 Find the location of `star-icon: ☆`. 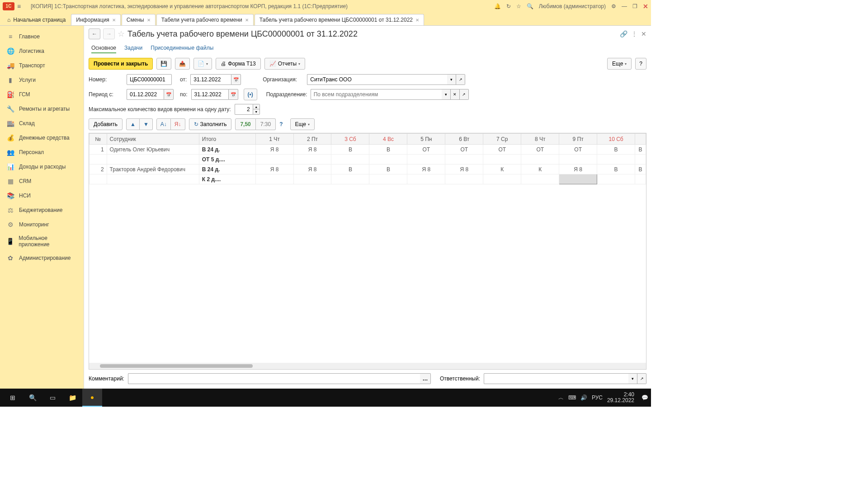

star-icon: ☆ is located at coordinates (519, 6).